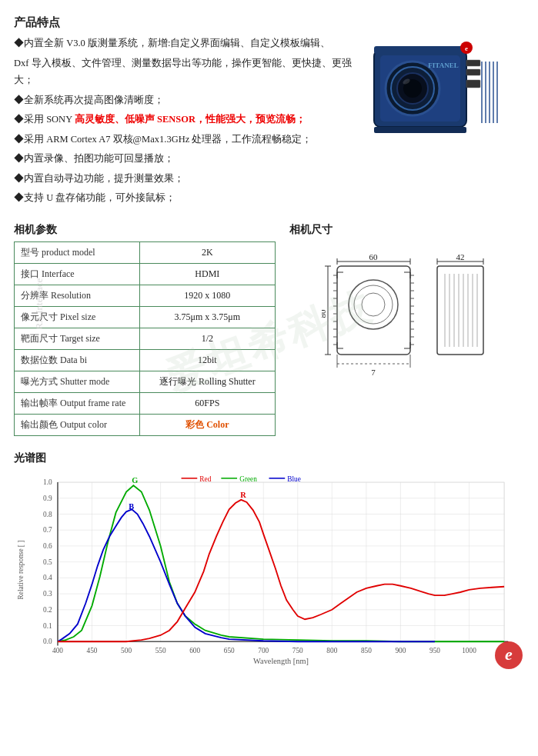 Image resolution: width=538 pixels, height=756 pixels. What do you see at coordinates (48, 561) in the screenshot?
I see `svg-text: 0.5` at bounding box center [48, 561].